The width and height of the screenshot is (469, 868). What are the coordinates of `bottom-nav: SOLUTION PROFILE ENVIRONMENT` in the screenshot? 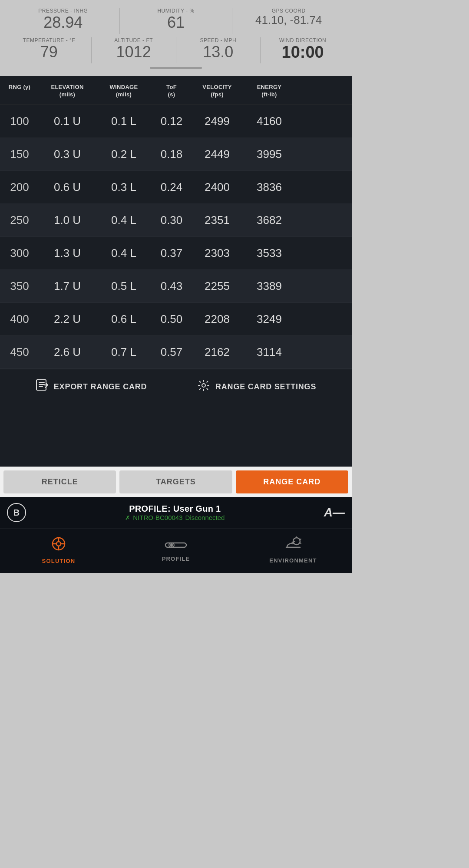 It's located at (176, 550).